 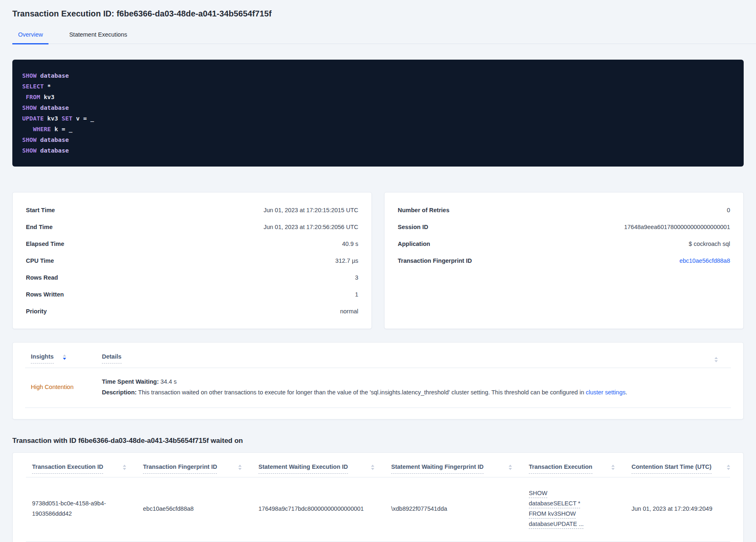 What do you see at coordinates (671, 469) in the screenshot?
I see `col-contention-start-time: Contention Start Time (UTC)` at bounding box center [671, 469].